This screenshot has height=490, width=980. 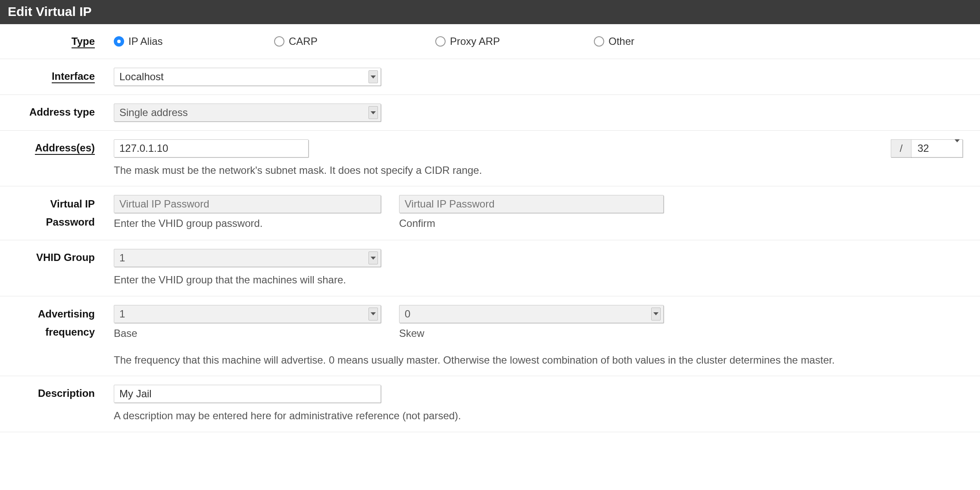 I want to click on advfreq-base-value: 1, so click(x=122, y=314).